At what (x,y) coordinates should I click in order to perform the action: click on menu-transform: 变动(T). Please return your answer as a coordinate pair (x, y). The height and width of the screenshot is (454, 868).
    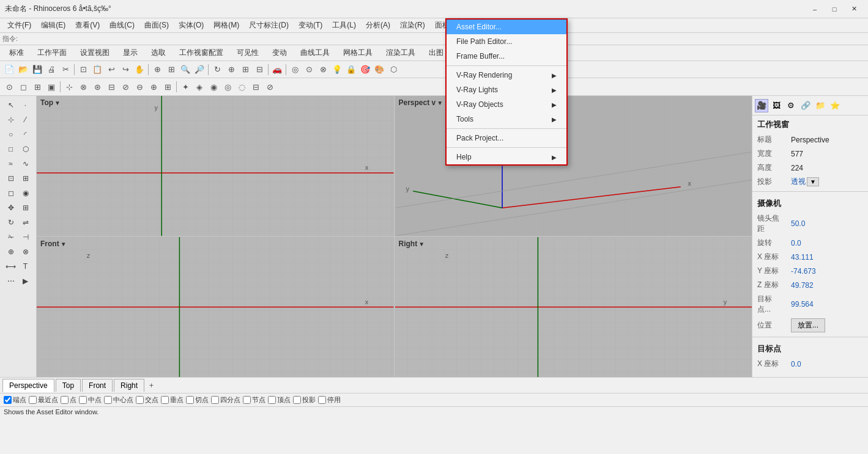
    Looking at the image, I should click on (311, 26).